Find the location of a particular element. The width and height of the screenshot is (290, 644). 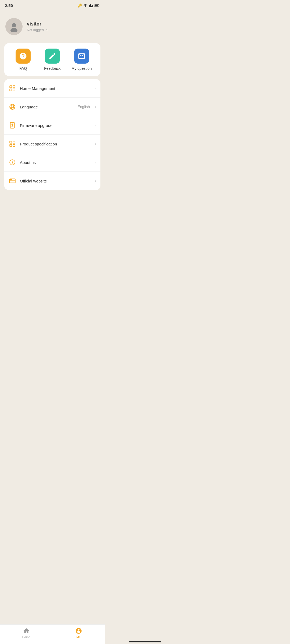

quick-action-my-question: My question is located at coordinates (82, 60).